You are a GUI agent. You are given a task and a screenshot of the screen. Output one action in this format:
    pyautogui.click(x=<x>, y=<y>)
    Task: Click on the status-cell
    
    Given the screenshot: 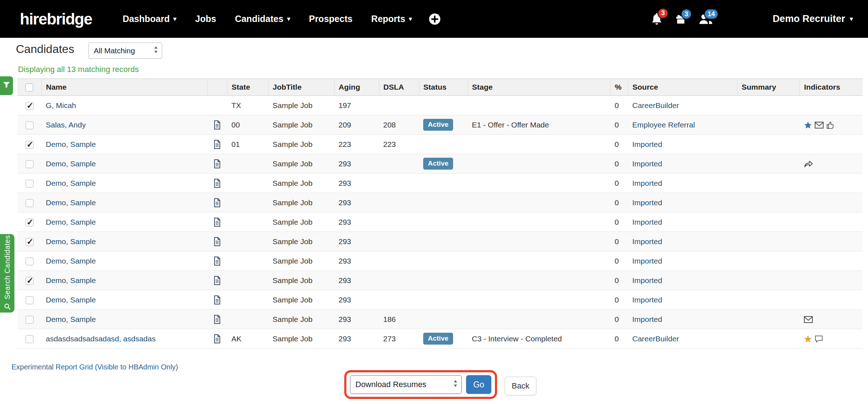 What is the action you would take?
    pyautogui.click(x=443, y=144)
    